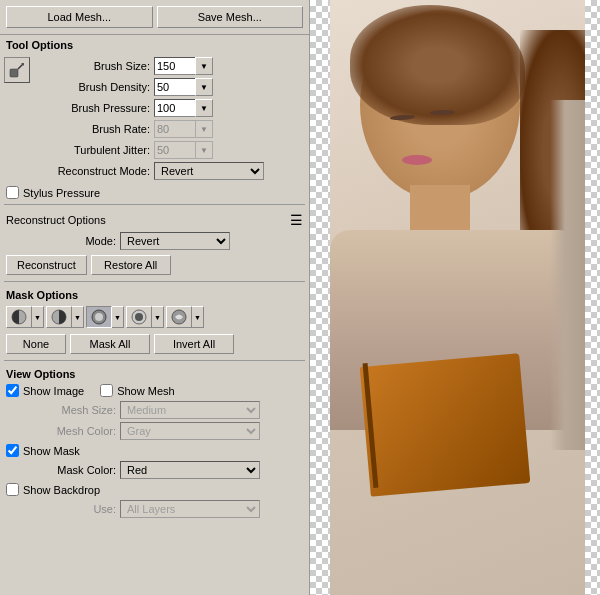  Describe the element at coordinates (36, 344) in the screenshot. I see `none-button: None` at that location.